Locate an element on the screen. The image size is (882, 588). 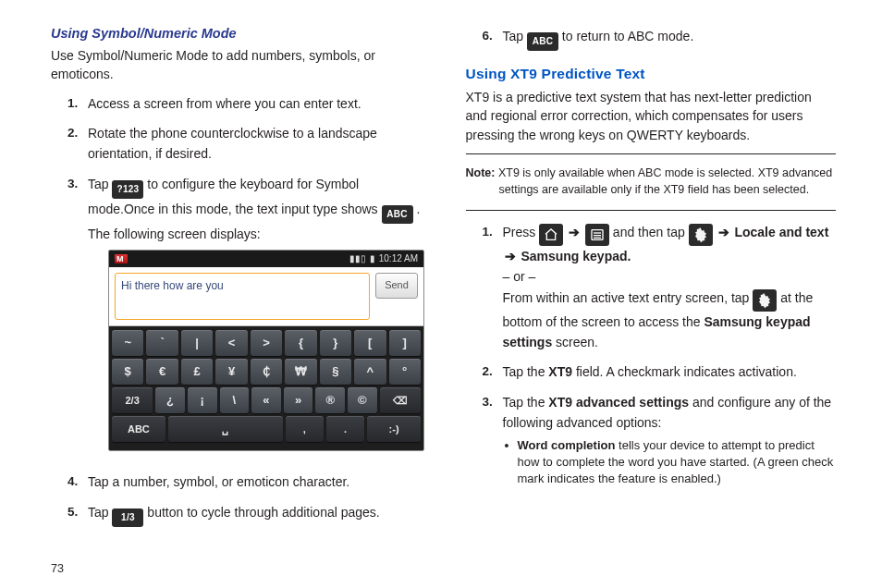
phone-compose: Hi there how are you Send is located at coordinates (266, 297).